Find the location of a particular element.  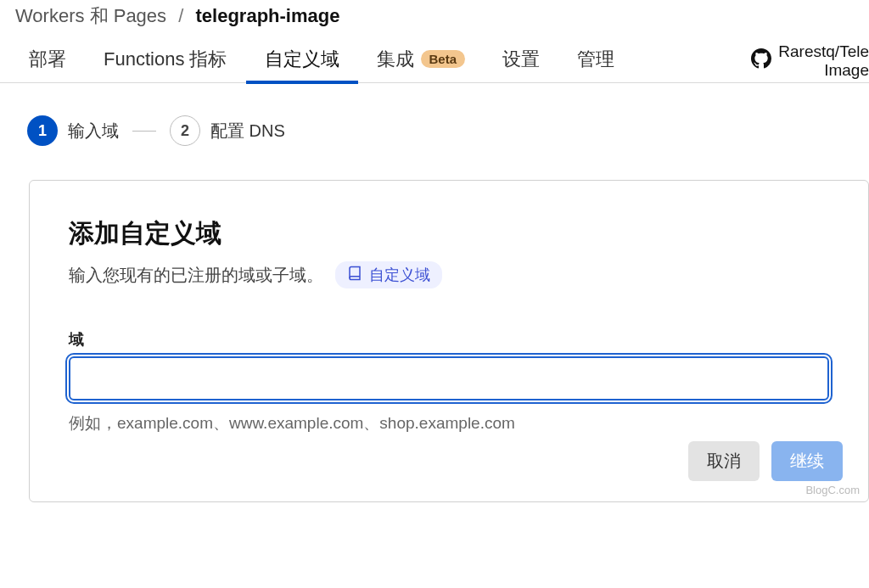

docs-link-custom-domain: 自定义域 is located at coordinates (389, 275).